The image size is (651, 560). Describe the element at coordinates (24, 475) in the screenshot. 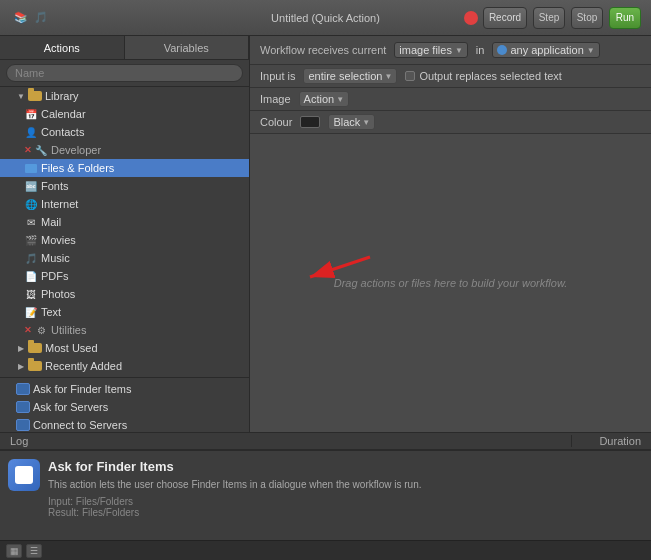

I see `info-icon` at that location.